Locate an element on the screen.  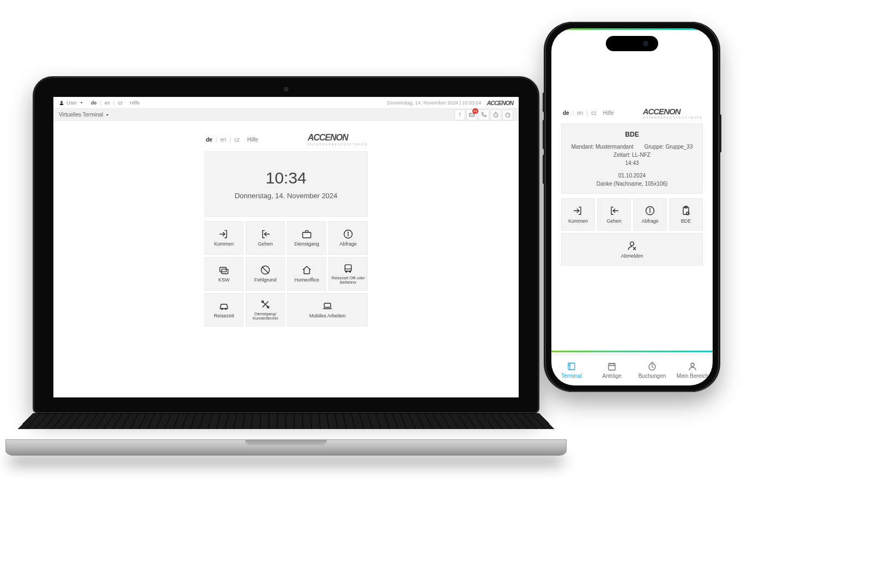
timer-icon is located at coordinates (508, 115).